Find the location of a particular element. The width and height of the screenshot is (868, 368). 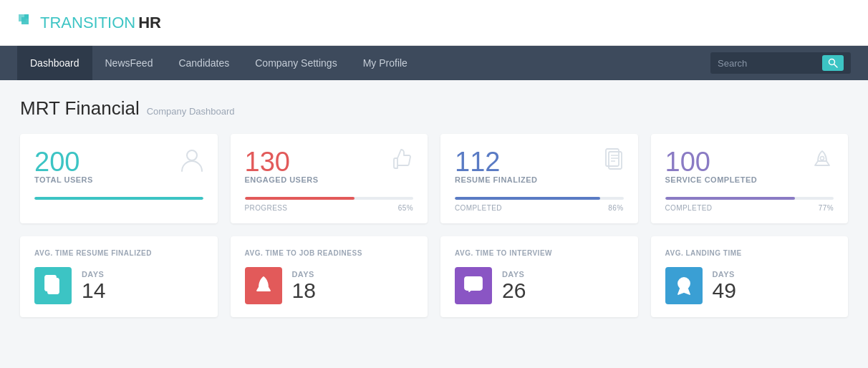

avg-icon-box-interview is located at coordinates (473, 286).